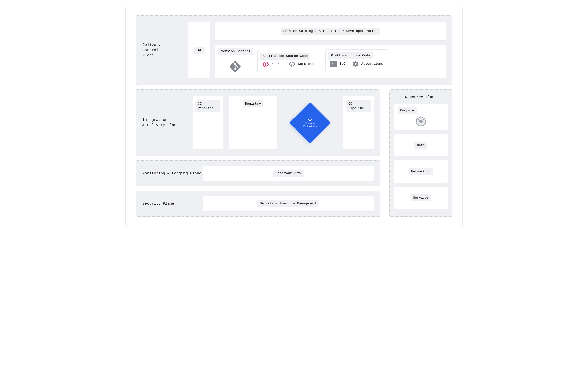 This screenshot has width=588, height=387. Describe the element at coordinates (199, 50) in the screenshot. I see `ide-chip: IDE` at that location.